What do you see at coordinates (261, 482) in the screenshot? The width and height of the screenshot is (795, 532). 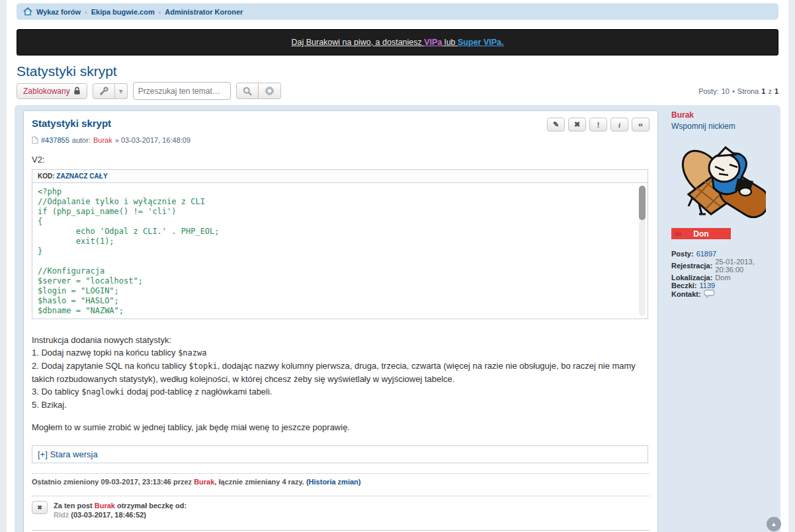 I see `edit-note-post: , łącznie zmieniany 4 razy.` at bounding box center [261, 482].